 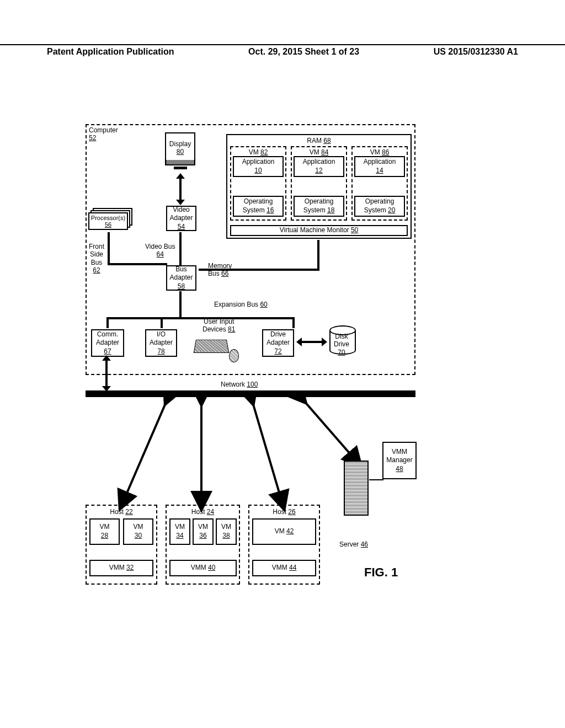 I want to click on video-adapter-label: VideoAdapter, so click(x=181, y=214).